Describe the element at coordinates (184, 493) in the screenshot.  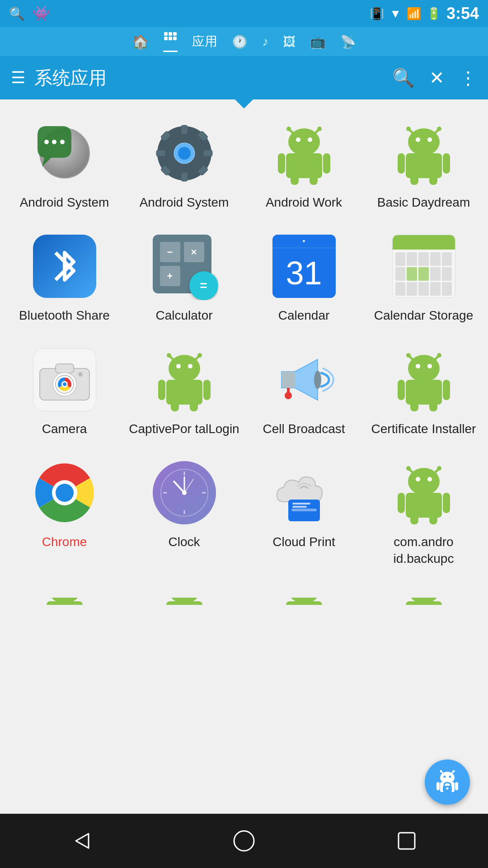
I see `clock-icon-wrap` at that location.